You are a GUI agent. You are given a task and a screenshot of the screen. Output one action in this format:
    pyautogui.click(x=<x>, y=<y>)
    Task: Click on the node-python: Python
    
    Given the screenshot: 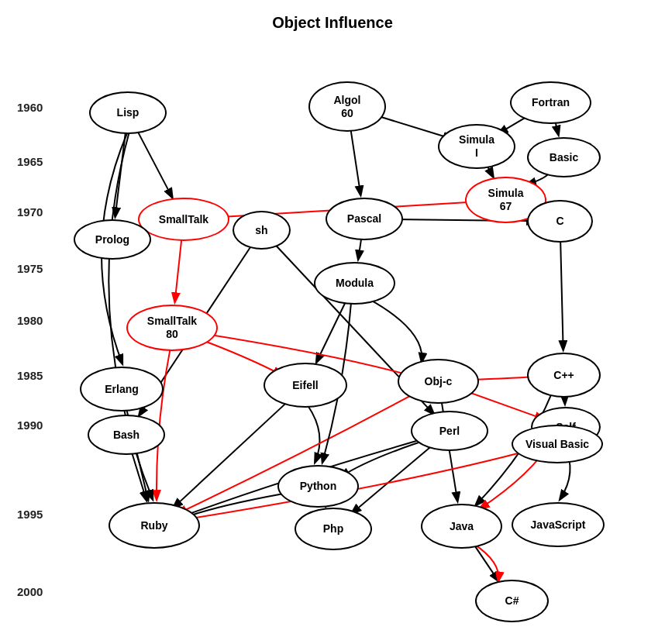 What is the action you would take?
    pyautogui.click(x=318, y=487)
    